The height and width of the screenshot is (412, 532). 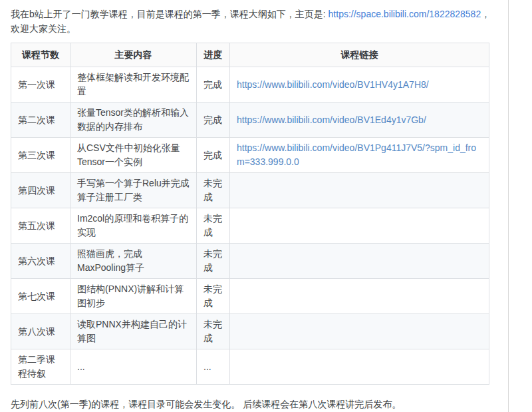 What do you see at coordinates (255, 18) in the screenshot?
I see `intro-paragraph: 我在b站上开了一门教学课程，目前是课程的第一季，课程大纲如下，主页是: http…` at bounding box center [255, 18].